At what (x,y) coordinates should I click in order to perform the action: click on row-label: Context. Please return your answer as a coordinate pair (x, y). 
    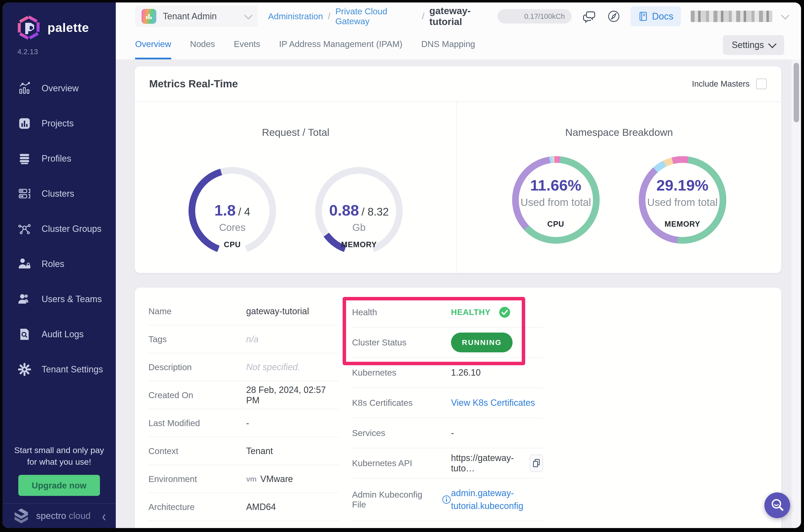
    Looking at the image, I should click on (197, 451).